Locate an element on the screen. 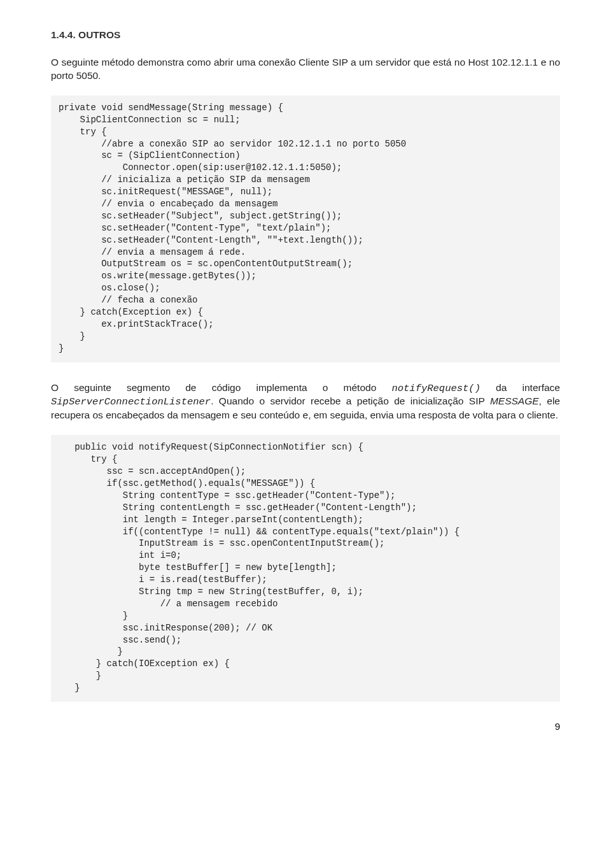 This screenshot has height=868, width=611. paragraph-notify: O seguinte segmento de código implementa… is located at coordinates (306, 402).